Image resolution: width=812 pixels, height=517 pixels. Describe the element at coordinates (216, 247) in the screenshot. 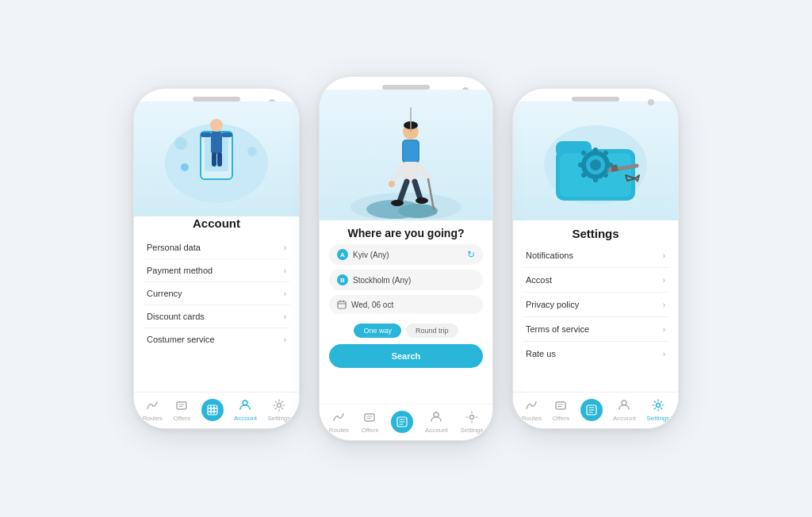

I see `menu-item-personal-data: Personal data ›` at that location.